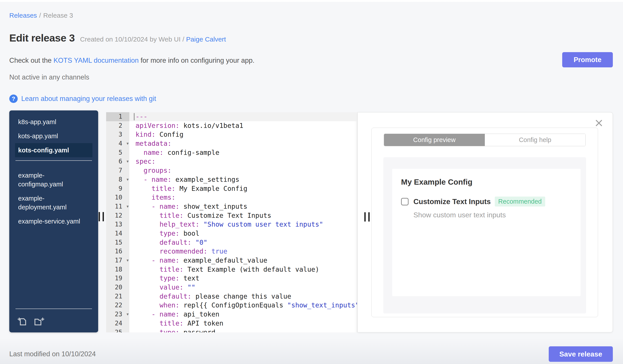  Describe the element at coordinates (232, 198) in the screenshot. I see `editor-line-10: 10 items:` at that location.